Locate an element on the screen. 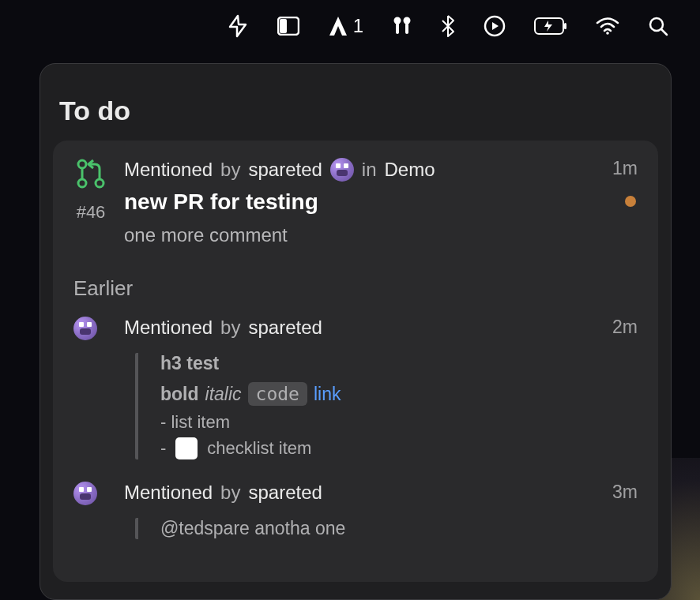  notification-description: one more comment is located at coordinates (381, 235).